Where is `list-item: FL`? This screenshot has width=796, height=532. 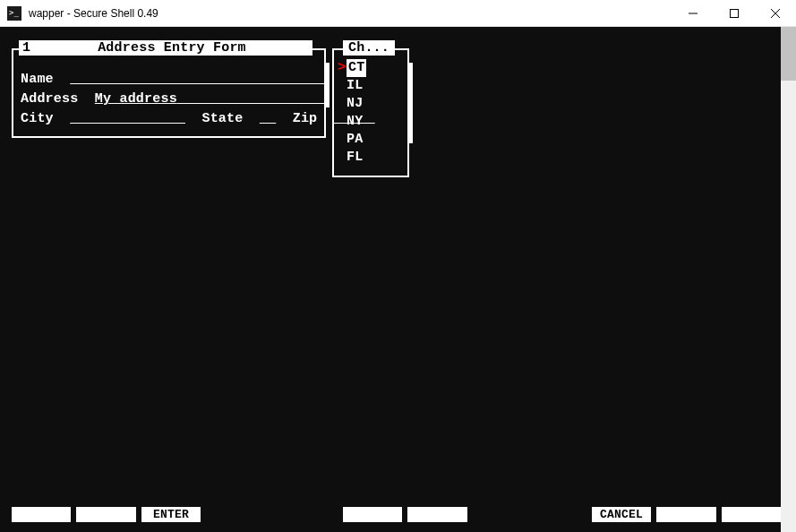 list-item: FL is located at coordinates (370, 158).